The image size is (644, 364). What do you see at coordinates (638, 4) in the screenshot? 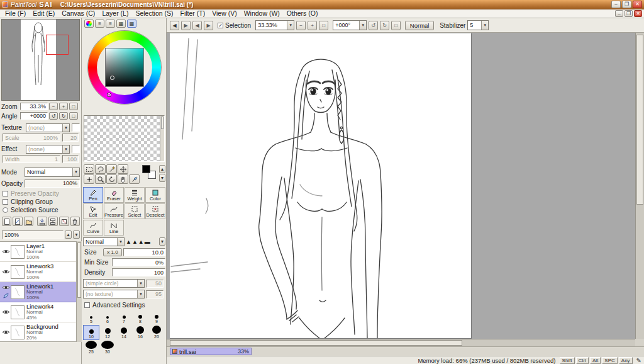
I see `close-button: ✕` at bounding box center [638, 4].